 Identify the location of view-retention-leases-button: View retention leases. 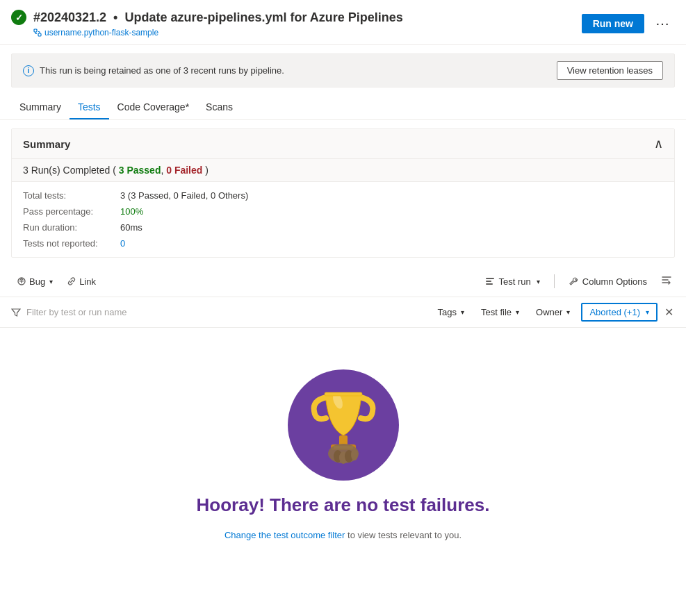
(610, 71).